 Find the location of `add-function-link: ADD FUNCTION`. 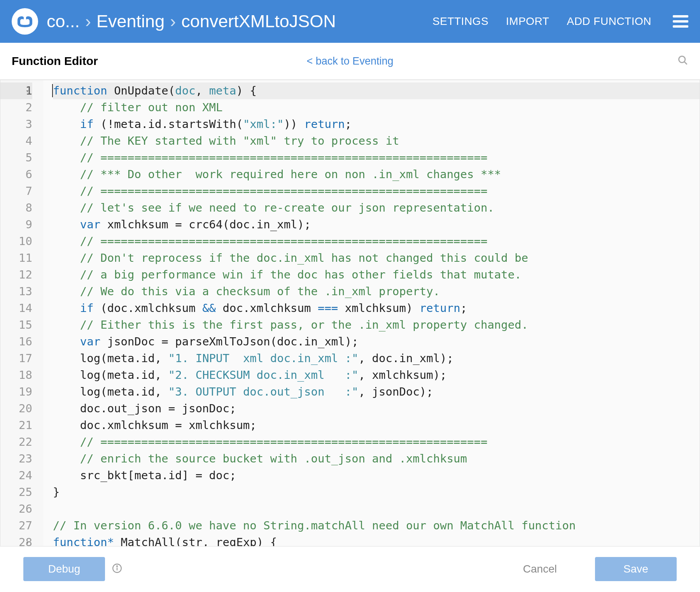

add-function-link: ADD FUNCTION is located at coordinates (609, 21).